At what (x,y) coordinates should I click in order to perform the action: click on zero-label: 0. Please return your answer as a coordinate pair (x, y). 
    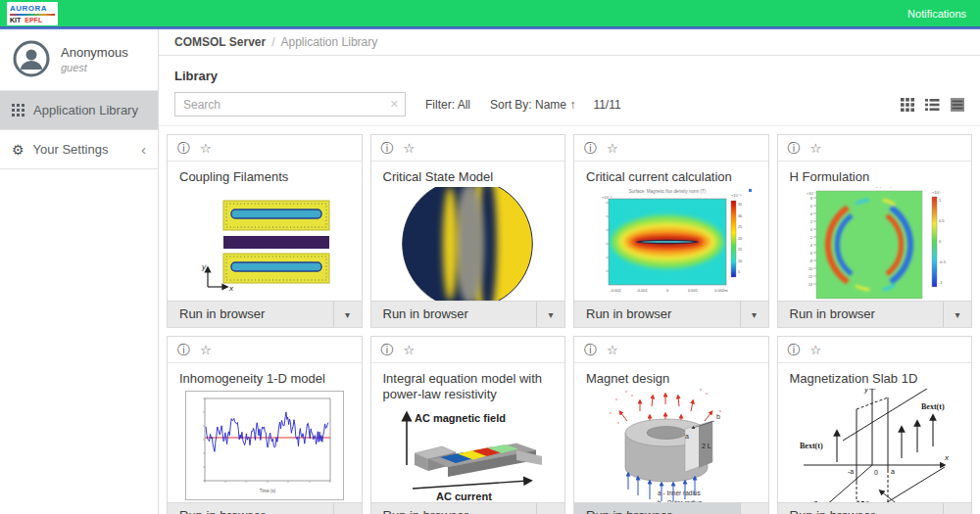
    Looking at the image, I should click on (876, 472).